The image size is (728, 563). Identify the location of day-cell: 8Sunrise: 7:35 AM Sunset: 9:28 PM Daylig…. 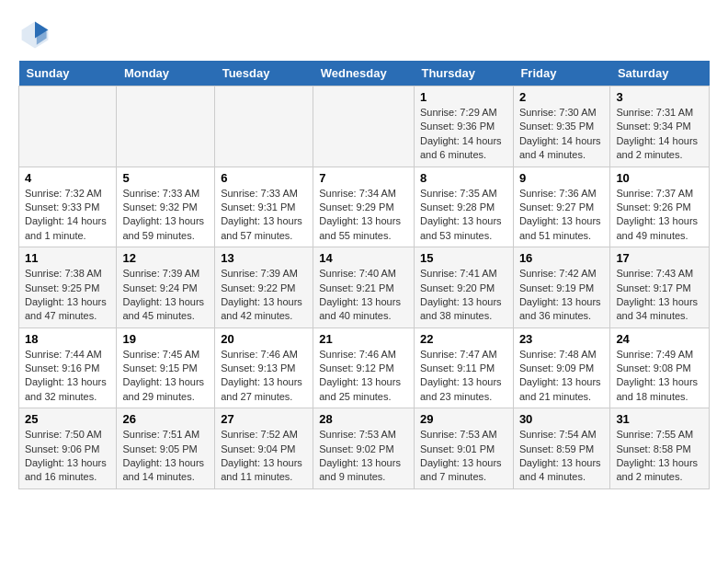
(463, 207).